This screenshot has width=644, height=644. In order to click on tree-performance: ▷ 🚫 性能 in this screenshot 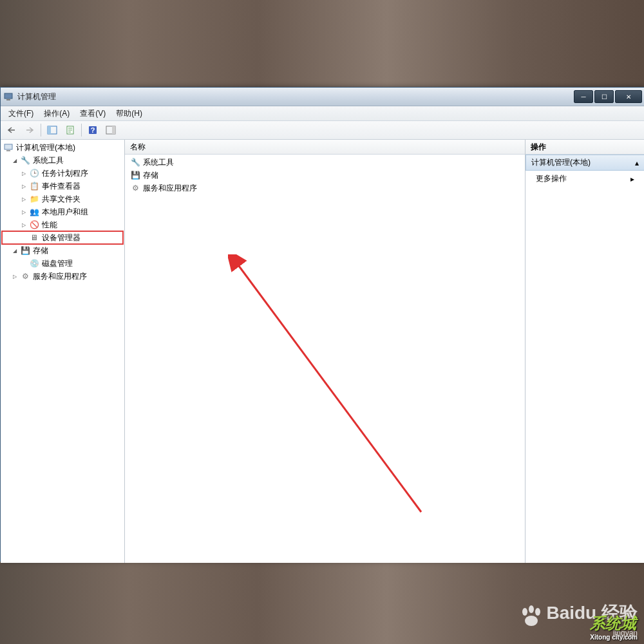, I will do `click(62, 225)`.